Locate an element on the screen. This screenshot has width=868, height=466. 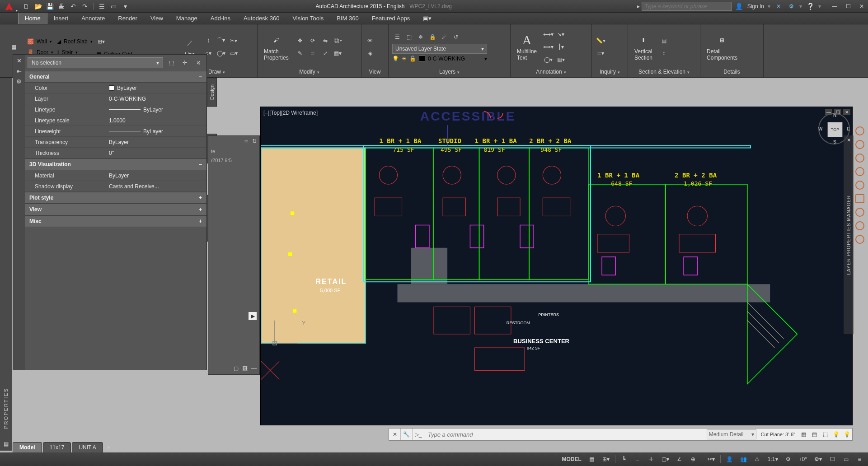
prop-shadow: Shadow displayCasts and Receive... is located at coordinates (116, 186).